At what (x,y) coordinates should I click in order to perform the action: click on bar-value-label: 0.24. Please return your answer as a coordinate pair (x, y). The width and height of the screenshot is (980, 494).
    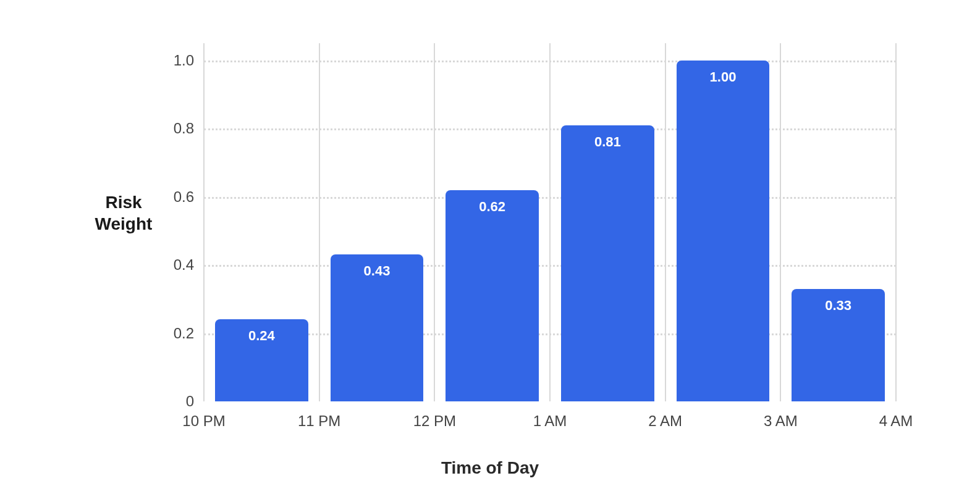
    Looking at the image, I should click on (262, 336).